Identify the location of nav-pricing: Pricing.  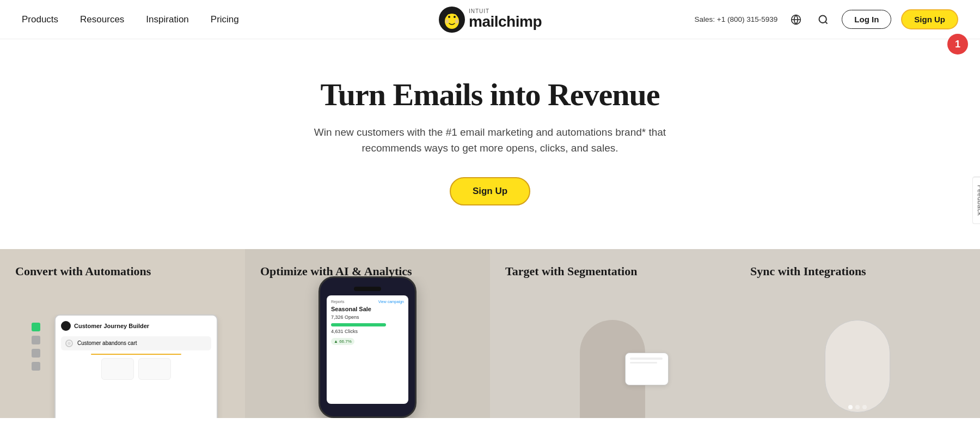
(225, 20).